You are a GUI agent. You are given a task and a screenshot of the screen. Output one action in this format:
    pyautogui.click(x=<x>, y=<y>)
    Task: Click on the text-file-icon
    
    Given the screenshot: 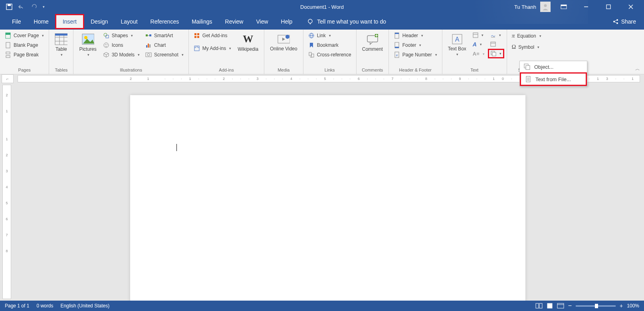 What is the action you would take?
    pyautogui.click(x=528, y=79)
    